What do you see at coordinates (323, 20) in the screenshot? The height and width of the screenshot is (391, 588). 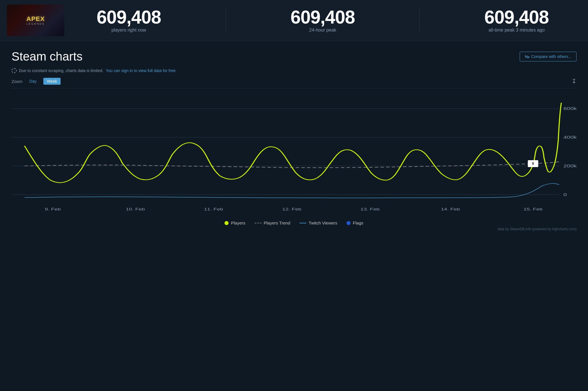 I see `stat-24h-peak: 609,408 24-hour peak` at bounding box center [323, 20].